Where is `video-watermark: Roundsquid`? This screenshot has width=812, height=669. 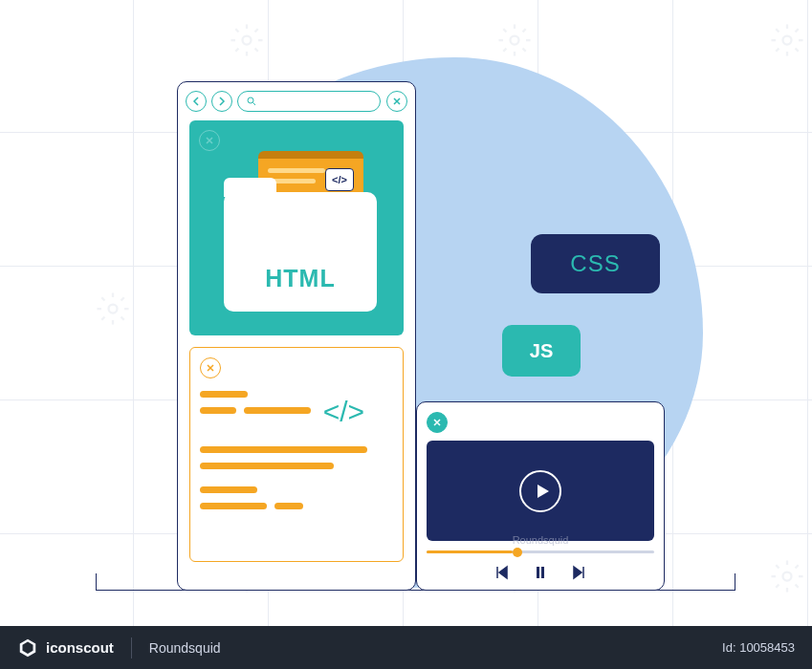
video-watermark: Roundsquid is located at coordinates (541, 540).